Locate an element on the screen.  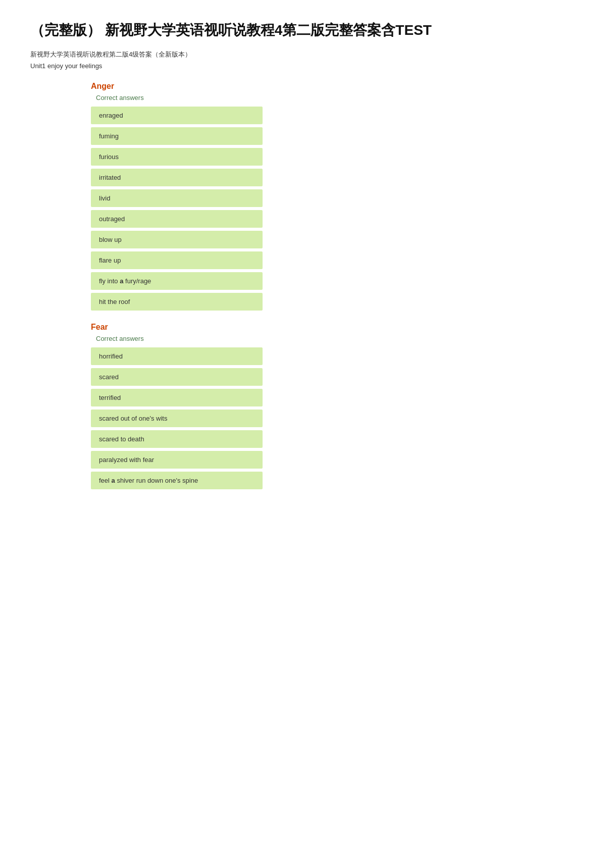
list-item: scared out of one's wits is located at coordinates (177, 418).